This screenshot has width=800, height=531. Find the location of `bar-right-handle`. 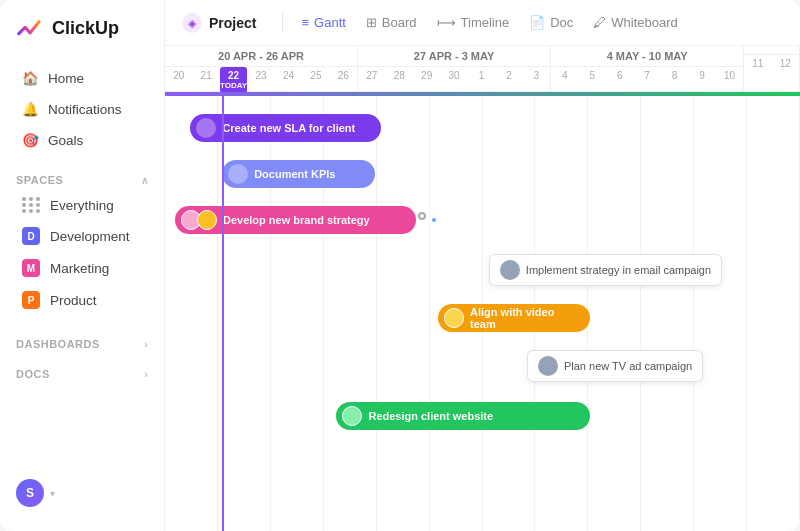

bar-right-handle is located at coordinates (422, 216).